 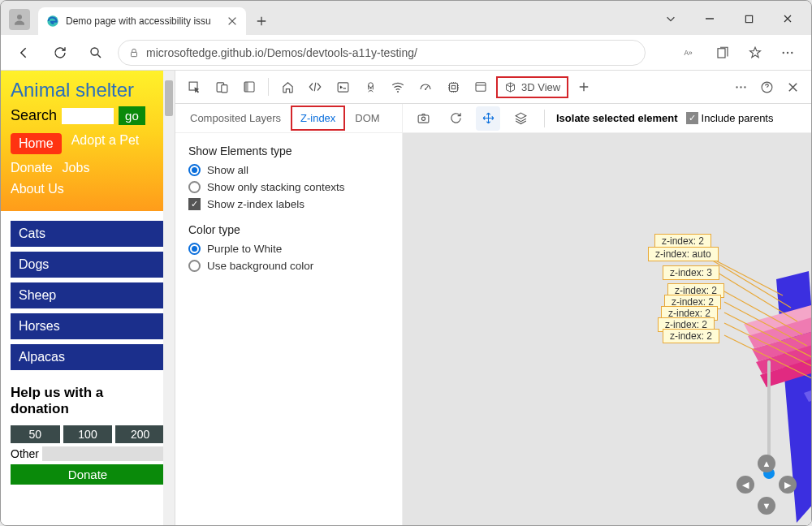 I want to click on more-button, so click(x=788, y=53).